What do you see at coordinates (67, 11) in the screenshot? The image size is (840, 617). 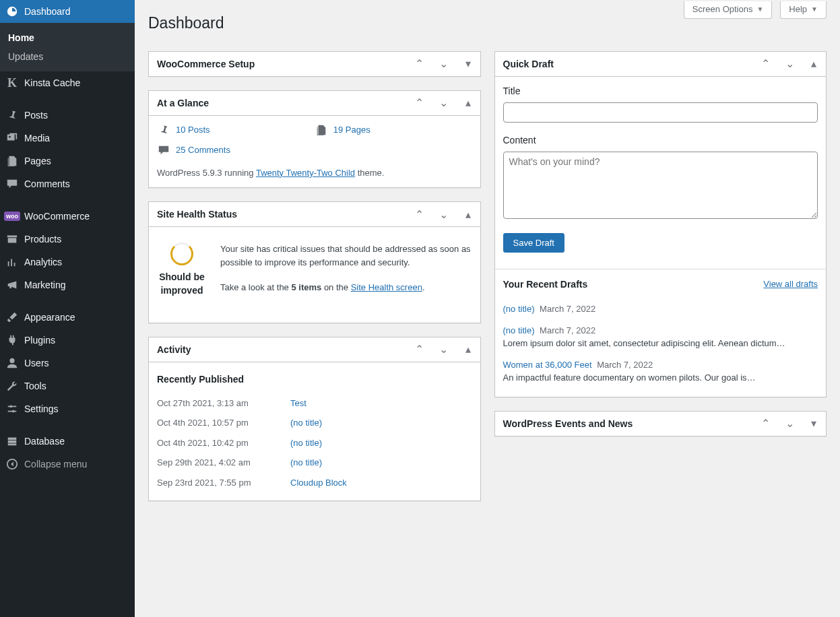 I see `sidebar-item-dashboard: Dashboard` at bounding box center [67, 11].